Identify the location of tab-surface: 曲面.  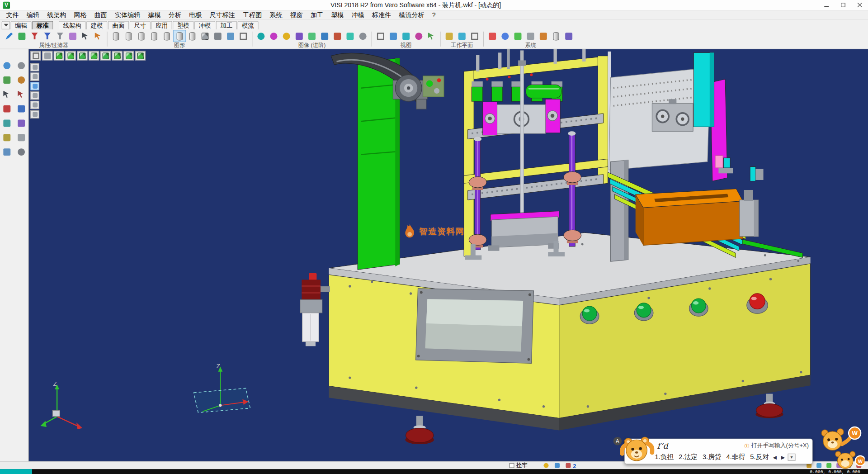
(118, 25).